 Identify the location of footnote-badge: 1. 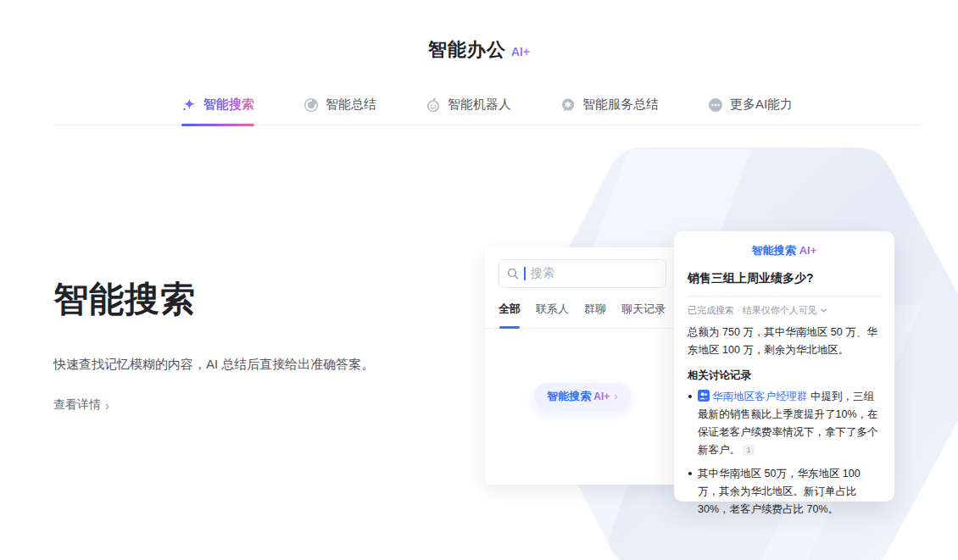
(749, 451).